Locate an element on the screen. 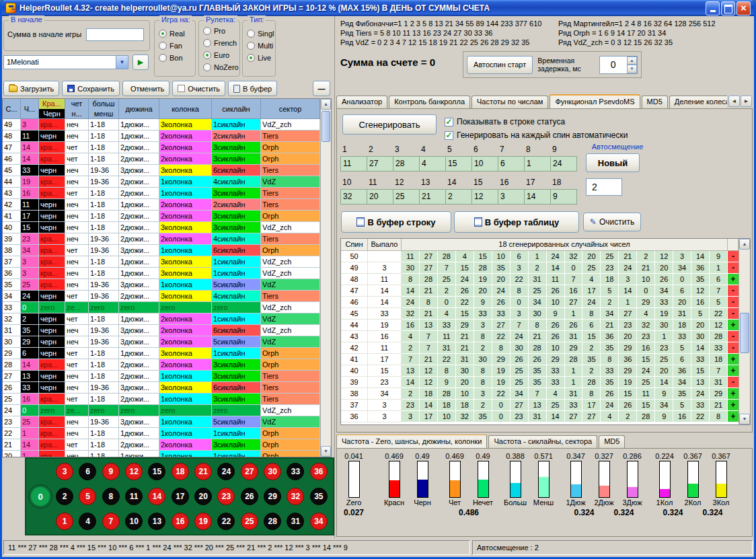  play-button: ▶ is located at coordinates (141, 62).